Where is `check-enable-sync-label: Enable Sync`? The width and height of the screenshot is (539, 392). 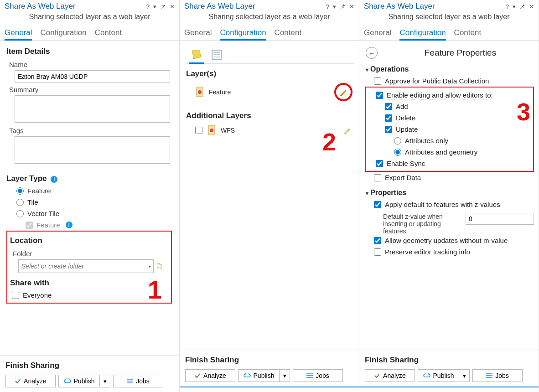 check-enable-sync-label: Enable Sync is located at coordinates (406, 163).